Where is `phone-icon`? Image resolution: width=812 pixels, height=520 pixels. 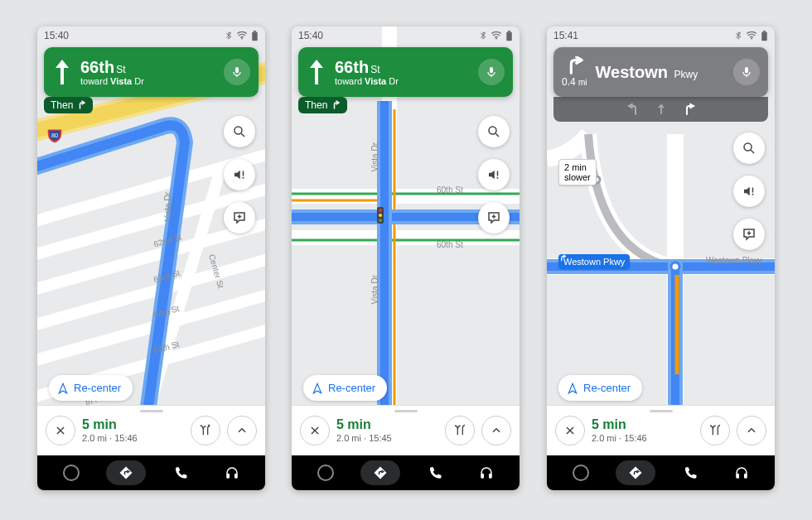 phone-icon is located at coordinates (181, 473).